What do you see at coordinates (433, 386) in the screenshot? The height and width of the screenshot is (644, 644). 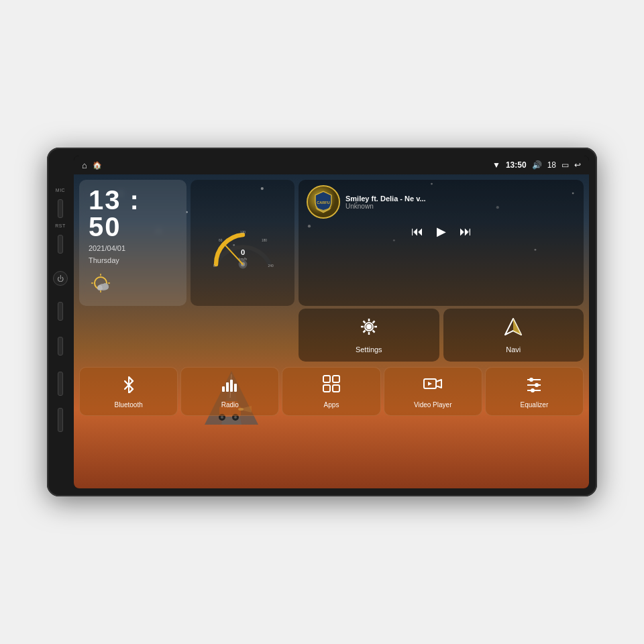 I see `video-player-icon` at bounding box center [433, 386].